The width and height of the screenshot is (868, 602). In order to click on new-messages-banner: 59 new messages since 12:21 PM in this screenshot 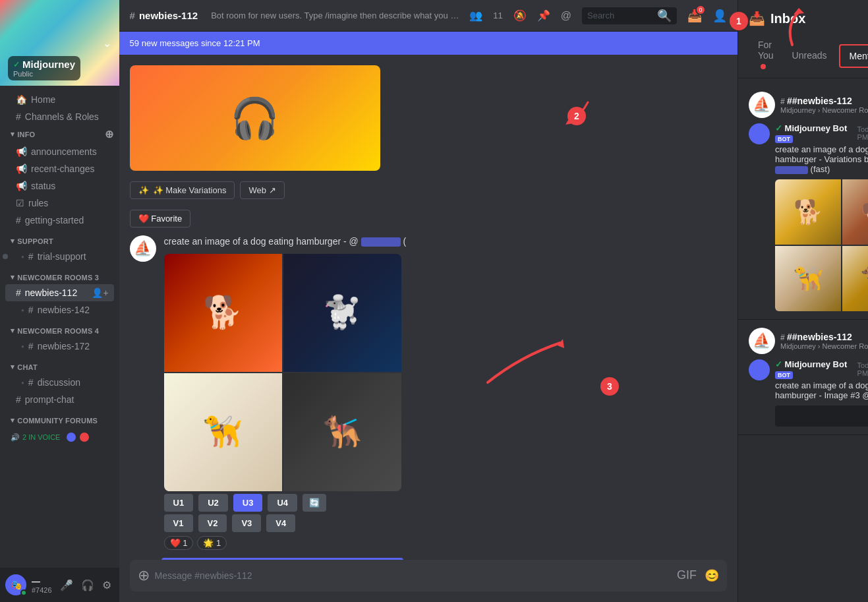, I will do `click(428, 44)`.